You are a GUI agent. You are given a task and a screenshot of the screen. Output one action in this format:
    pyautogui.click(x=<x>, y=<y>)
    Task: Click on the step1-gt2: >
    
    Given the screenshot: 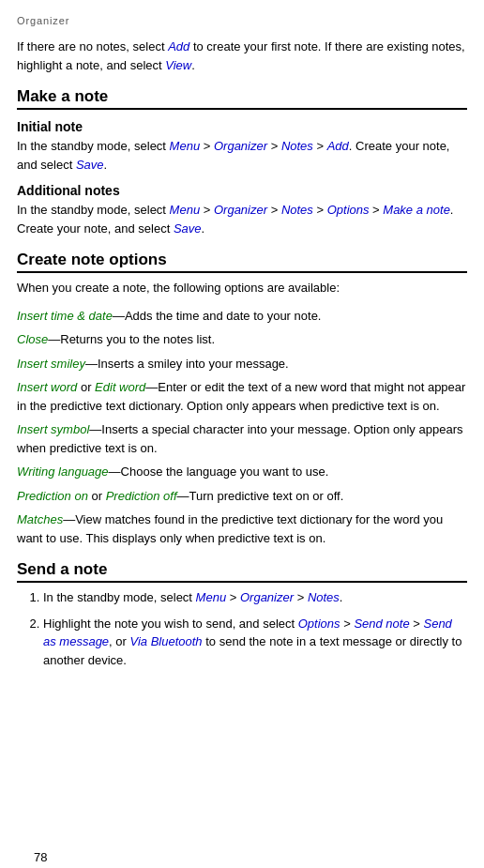 What is the action you would take?
    pyautogui.click(x=300, y=597)
    